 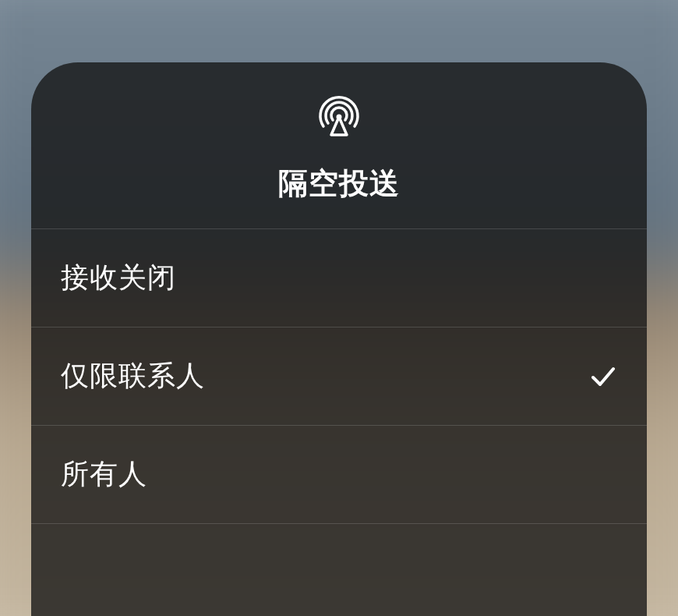 I want to click on checkmark-icon, so click(x=603, y=377).